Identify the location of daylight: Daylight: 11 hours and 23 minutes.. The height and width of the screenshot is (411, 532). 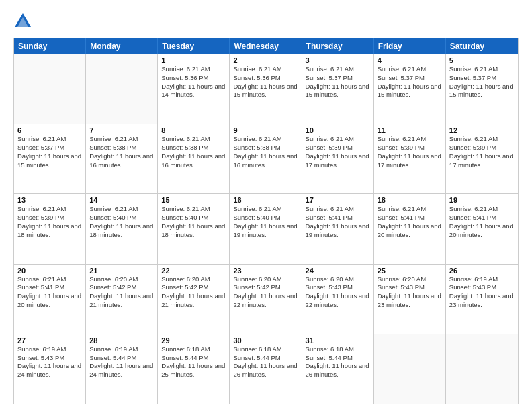
(410, 301).